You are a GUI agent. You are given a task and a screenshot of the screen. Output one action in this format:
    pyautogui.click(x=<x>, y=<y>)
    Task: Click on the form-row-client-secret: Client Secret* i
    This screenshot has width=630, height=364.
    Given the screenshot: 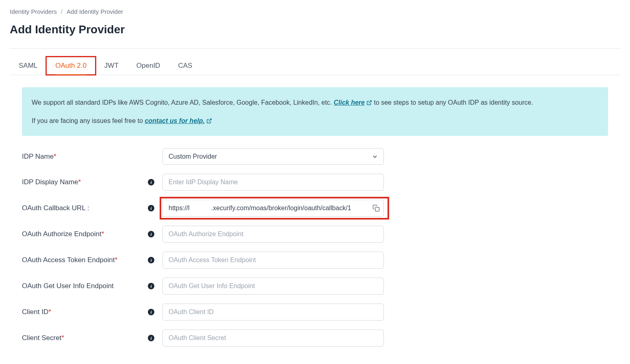 What is the action you would take?
    pyautogui.click(x=315, y=338)
    